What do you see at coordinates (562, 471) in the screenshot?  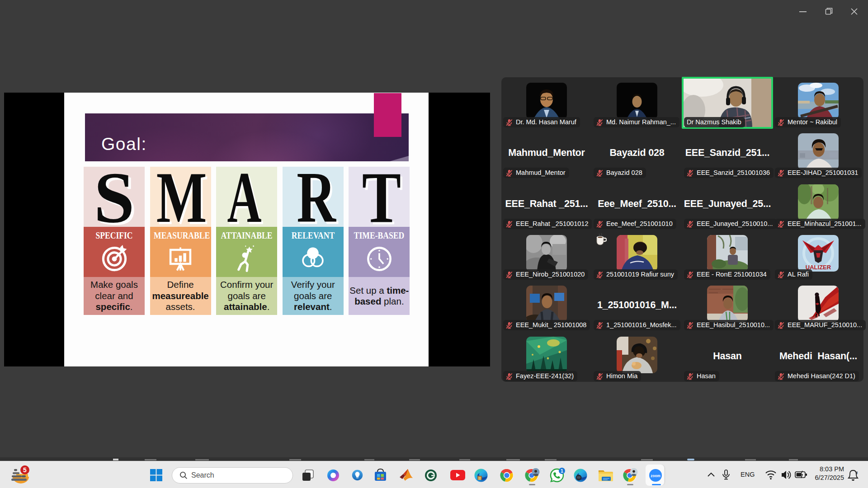 I see `svg-text: 1` at bounding box center [562, 471].